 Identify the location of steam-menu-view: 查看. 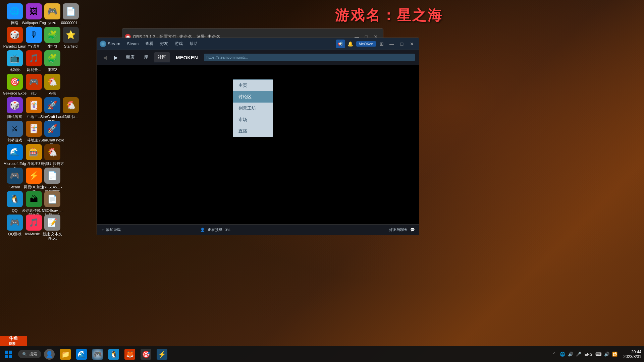
(149, 44).